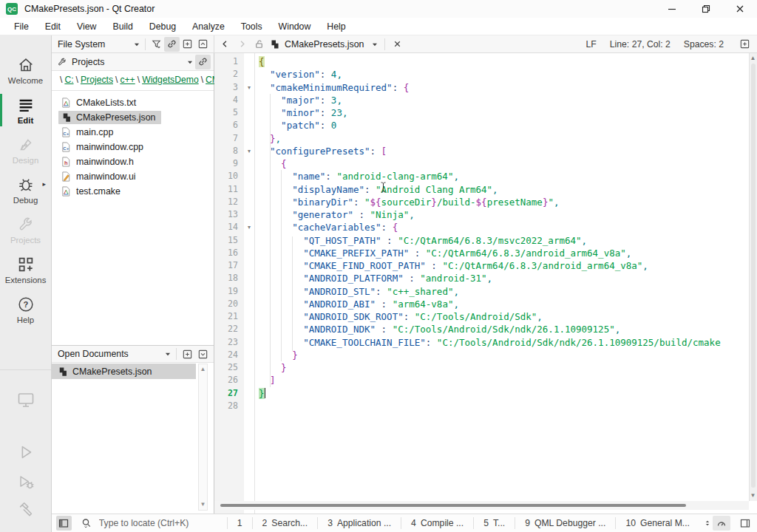 This screenshot has width=757, height=532. I want to click on breadcrumb-link: C:, so click(69, 80).